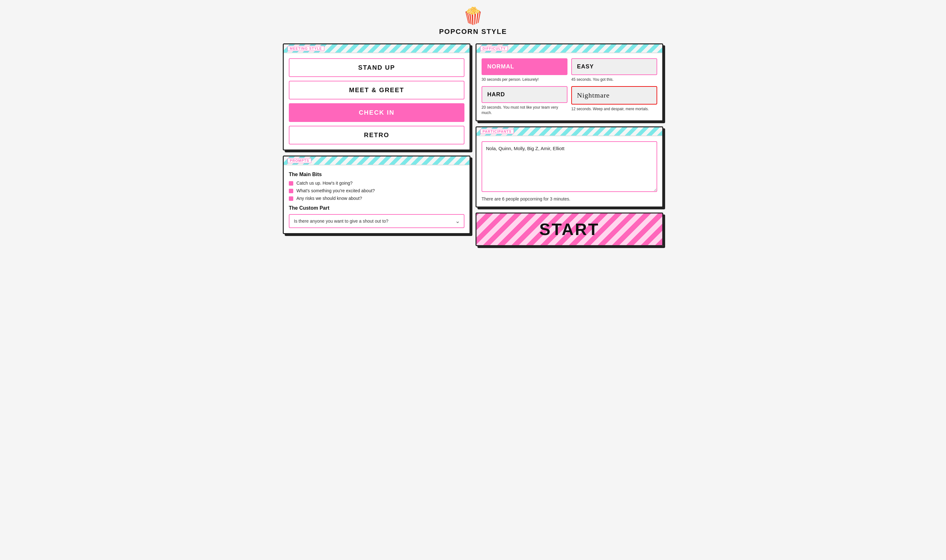 This screenshot has height=560, width=946. What do you see at coordinates (377, 199) in the screenshot?
I see `prompts-body: The Main Bits Catch us up. How's it goin…` at bounding box center [377, 199].